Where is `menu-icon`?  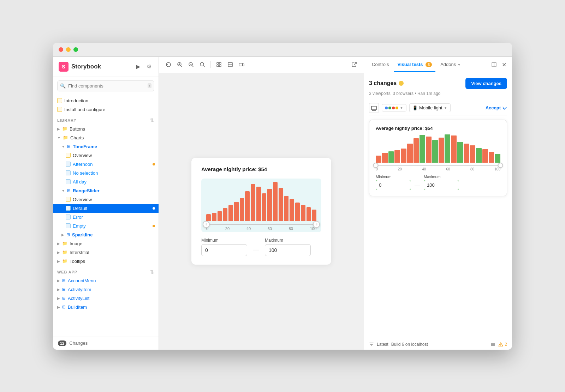
menu-icon is located at coordinates (493, 344).